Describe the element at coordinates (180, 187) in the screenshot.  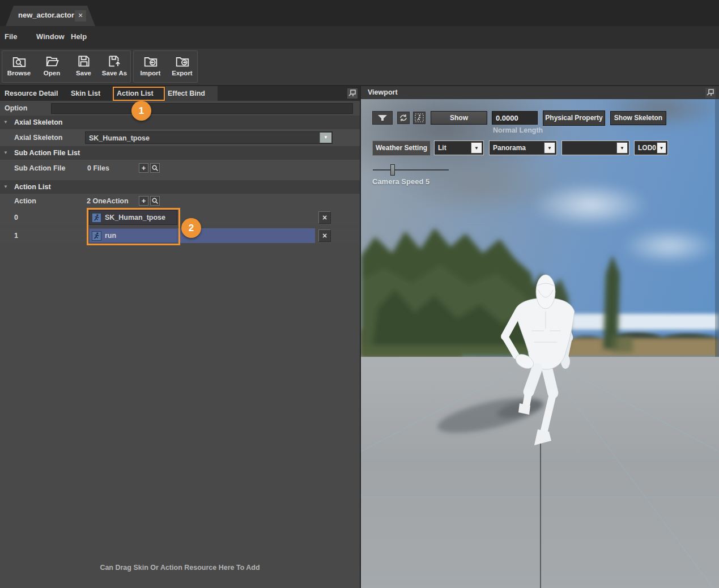
I see `section-action-list: ▼ Action List` at that location.